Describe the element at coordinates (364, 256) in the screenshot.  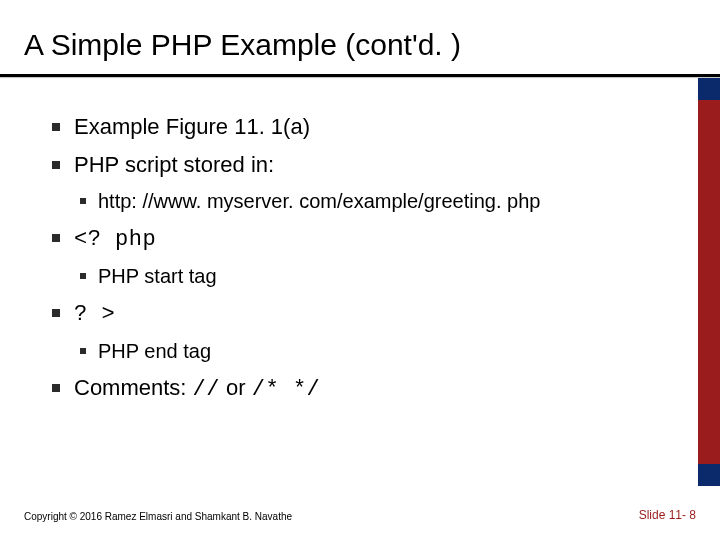
I see `bullet-item: <? php PHP start tag` at that location.